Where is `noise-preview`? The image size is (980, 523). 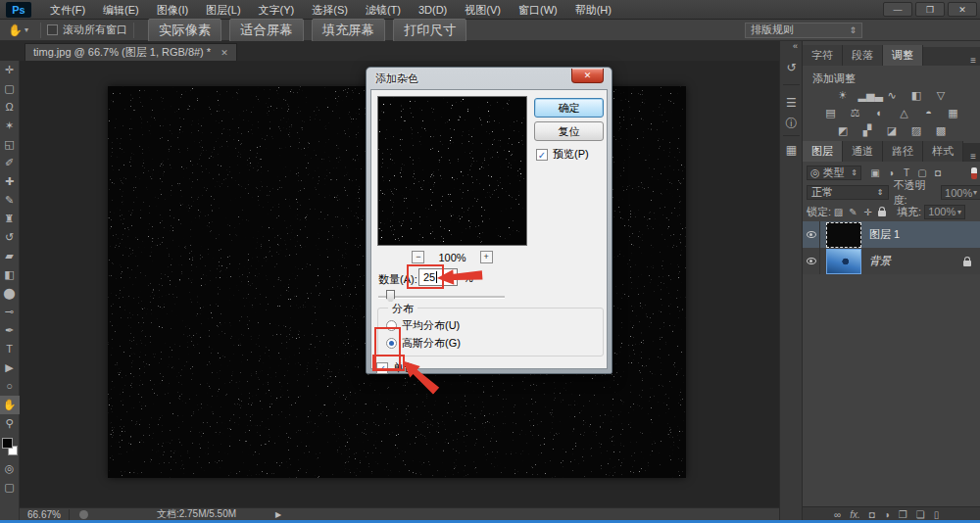 noise-preview is located at coordinates (453, 170).